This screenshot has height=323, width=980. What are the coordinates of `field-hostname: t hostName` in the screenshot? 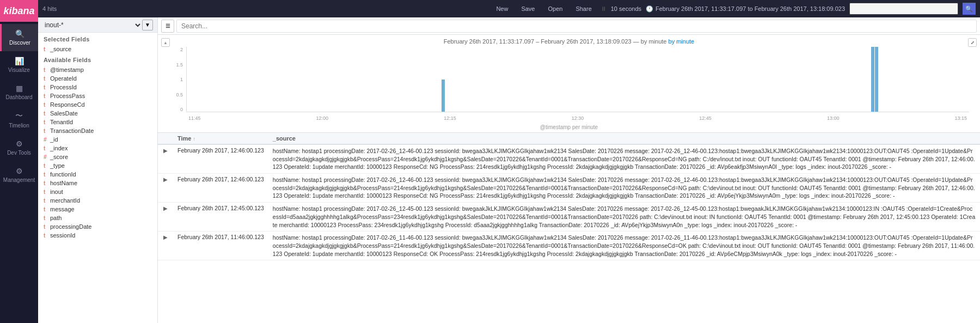 It's located at (98, 183).